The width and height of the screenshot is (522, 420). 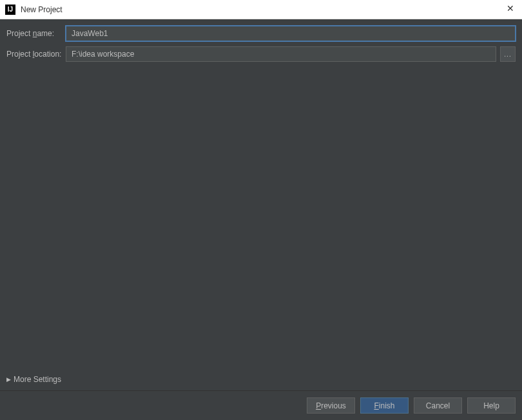 I want to click on titlebar: IJ New Project ✕, so click(x=261, y=10).